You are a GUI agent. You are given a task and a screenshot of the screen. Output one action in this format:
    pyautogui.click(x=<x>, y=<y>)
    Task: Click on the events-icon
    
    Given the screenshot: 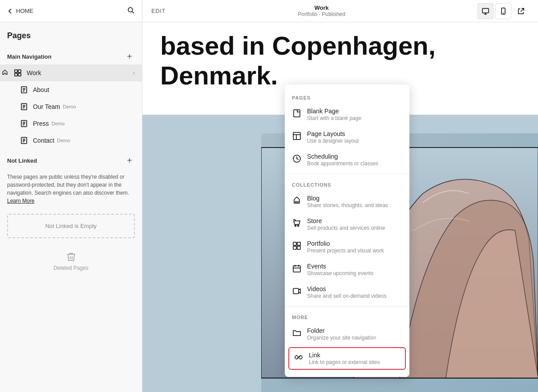 What is the action you would take?
    pyautogui.click(x=297, y=268)
    